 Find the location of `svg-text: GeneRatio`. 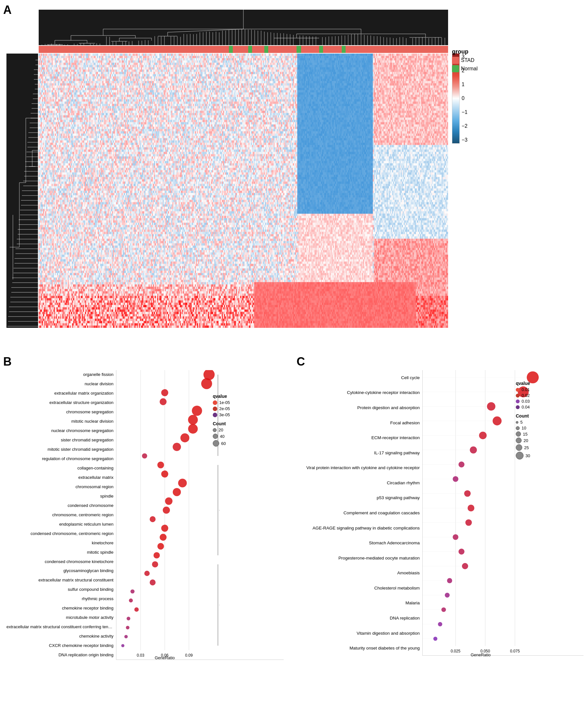

svg-text: GeneRatio is located at coordinates (165, 658).